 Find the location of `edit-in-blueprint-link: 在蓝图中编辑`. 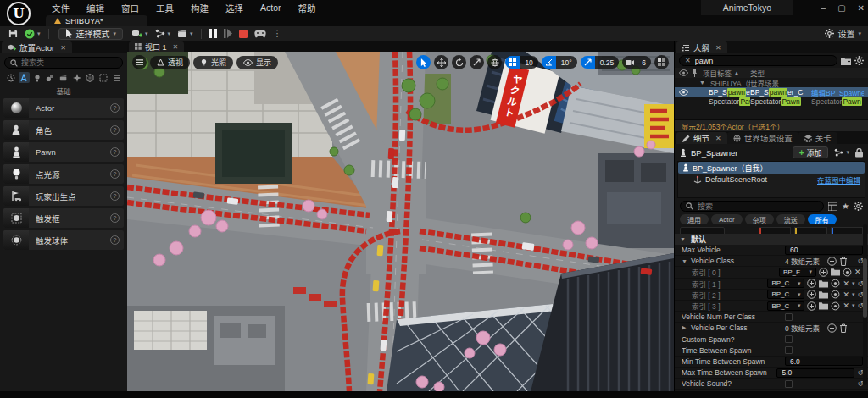

edit-in-blueprint-link: 在蓝图中编辑 is located at coordinates (839, 180).